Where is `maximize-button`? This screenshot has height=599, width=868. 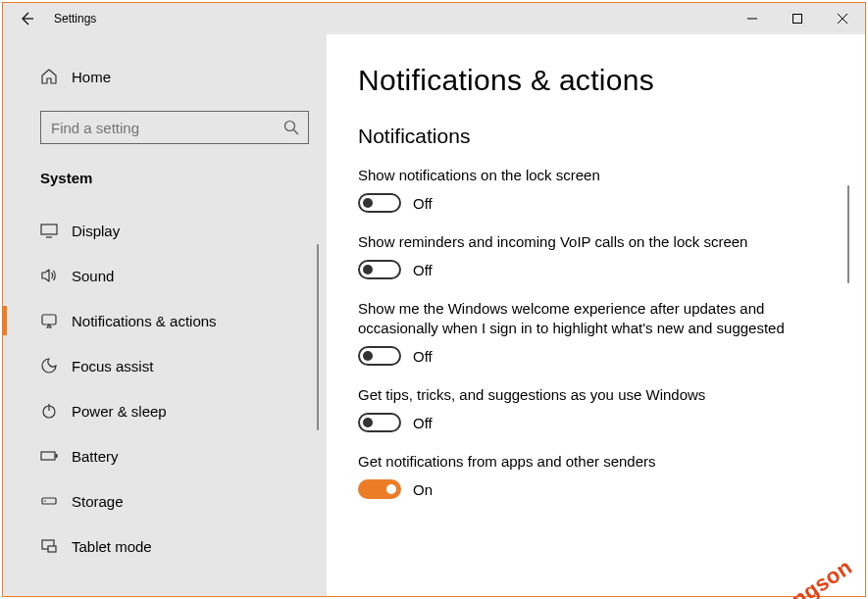 maximize-button is located at coordinates (797, 19).